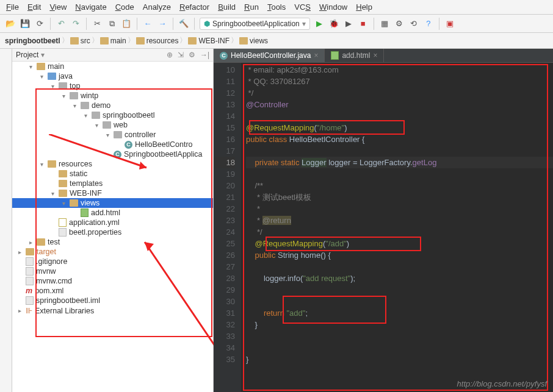  What do you see at coordinates (450, 24) in the screenshot?
I see `ide-icon: ▣` at bounding box center [450, 24].